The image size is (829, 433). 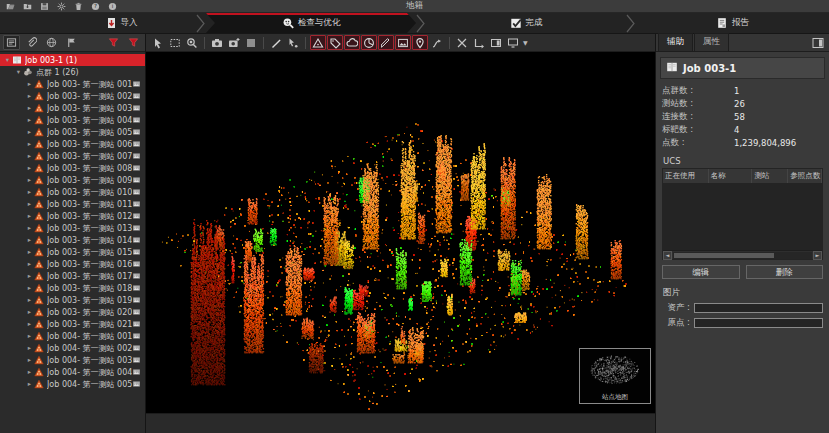 I want to click on scroll-left-arrow: ◄, so click(x=668, y=256).